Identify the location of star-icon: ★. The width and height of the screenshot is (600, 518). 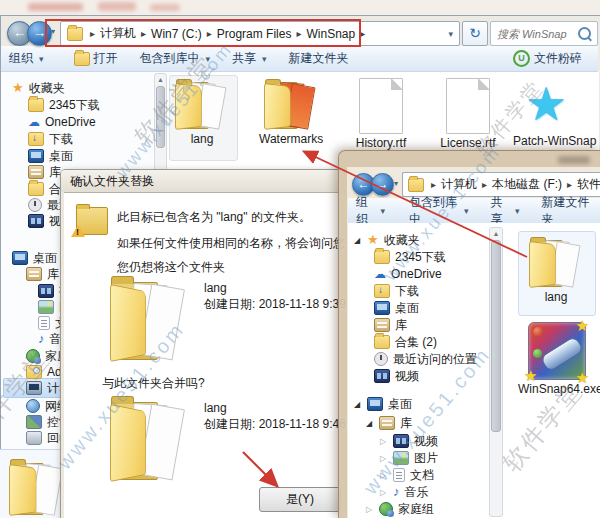
(18, 88).